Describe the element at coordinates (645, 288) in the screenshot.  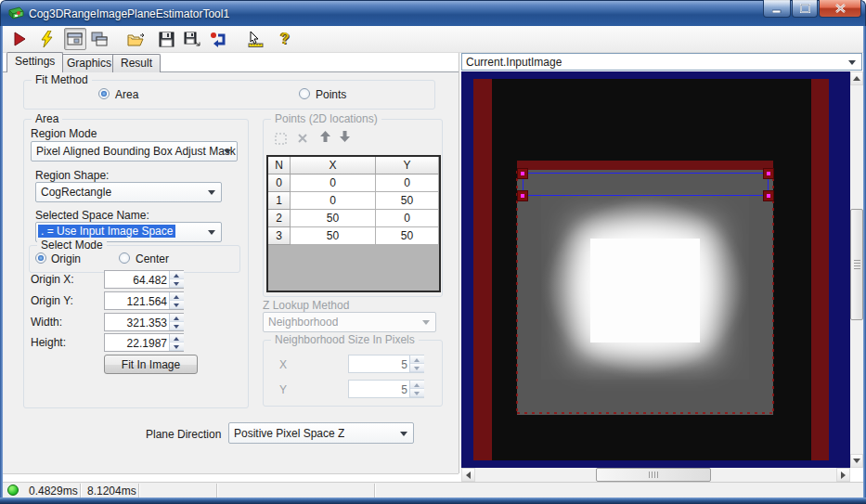
I see `range-image-object` at that location.